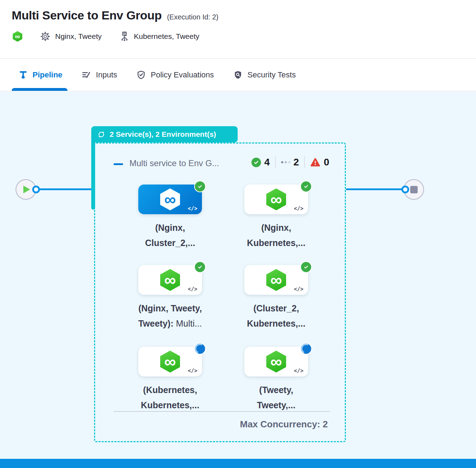 Image resolution: width=476 pixels, height=468 pixels. Describe the element at coordinates (106, 75) in the screenshot. I see `tab-inputs-label: Inputs` at that location.